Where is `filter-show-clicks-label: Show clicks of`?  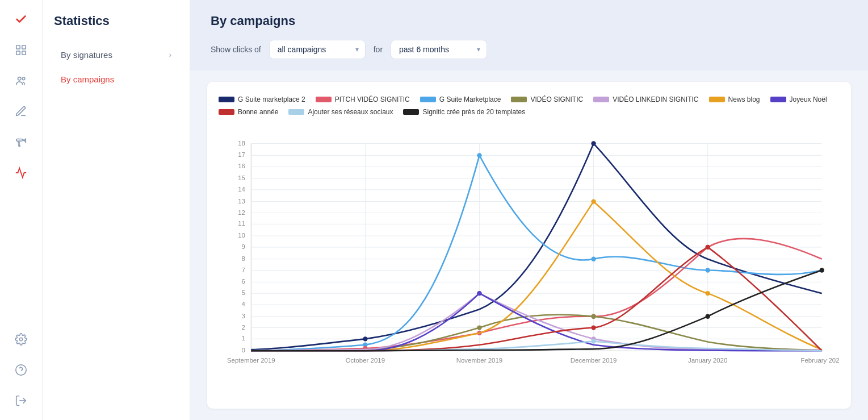
filter-show-clicks-label: Show clicks of is located at coordinates (236, 49).